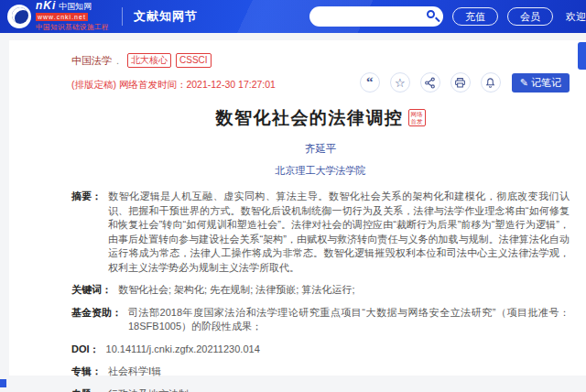 The width and height of the screenshot is (586, 392). What do you see at coordinates (320, 321) in the screenshot?
I see `fund-row: 基金资助： 司法部2018年度国家法治和法学理论研究重点项目“大数据与网络安全立…` at bounding box center [320, 321].